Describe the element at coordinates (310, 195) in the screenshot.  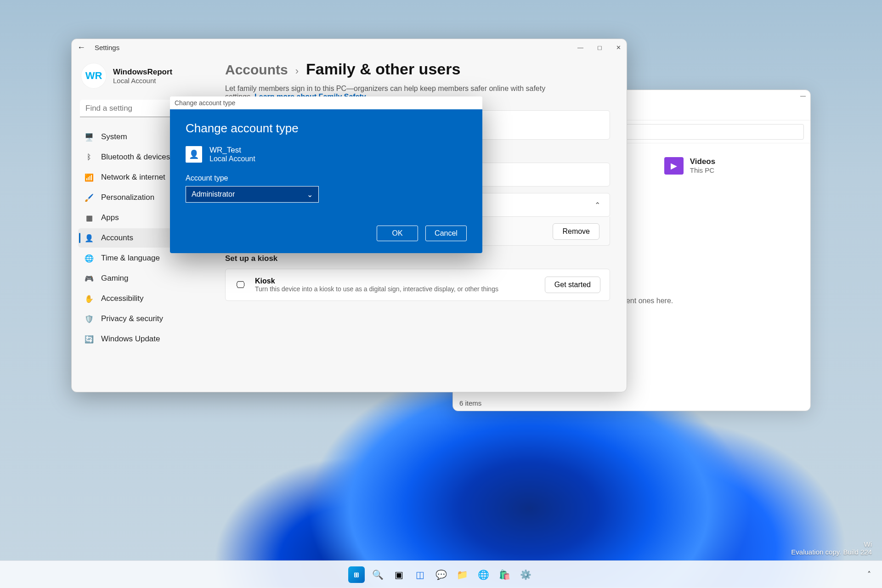
I see `chevron-down-icon: ⌄` at that location.